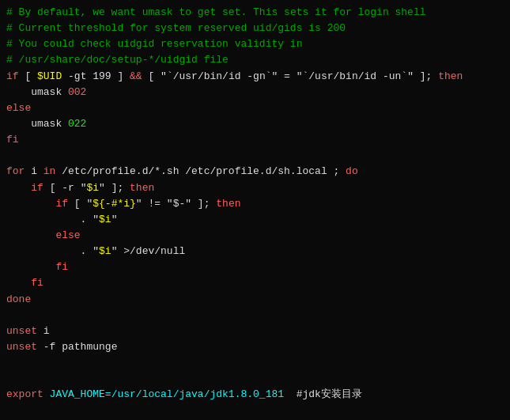  I want to click on code-line: # Current threshold for system reserved …, so click(255, 28).